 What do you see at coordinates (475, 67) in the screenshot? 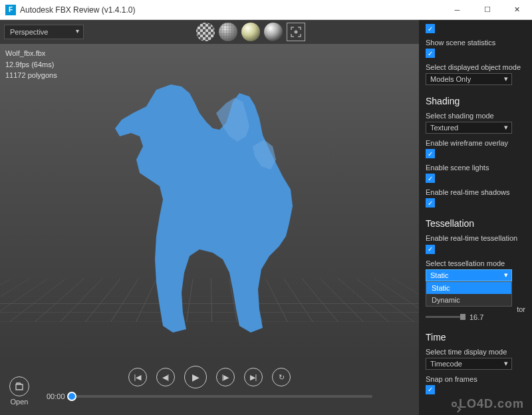
I see `object-mode-label: Select displayed object mode` at bounding box center [475, 67].